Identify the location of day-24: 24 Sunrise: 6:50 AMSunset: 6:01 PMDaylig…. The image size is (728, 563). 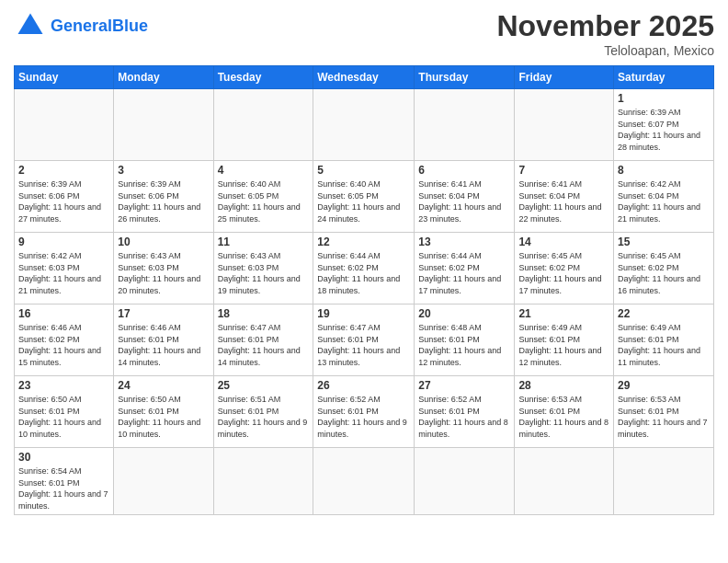
(164, 412).